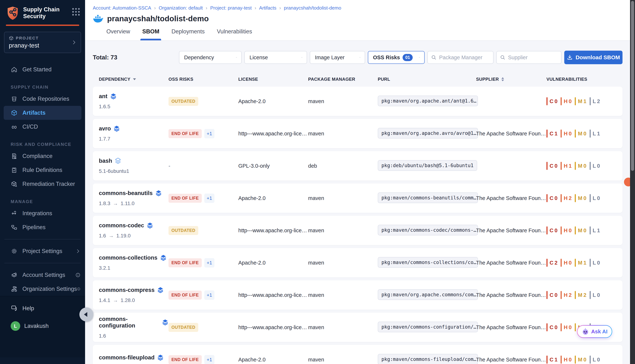 Image resolution: width=635 pixels, height=364 pixels. What do you see at coordinates (595, 332) in the screenshot?
I see `ask-ai-button: Ask AI` at bounding box center [595, 332].